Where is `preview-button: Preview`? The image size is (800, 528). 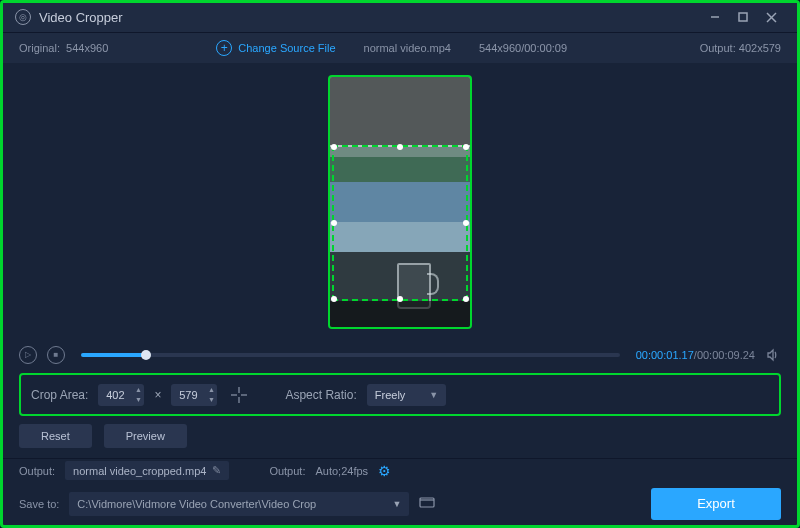 preview-button: Preview is located at coordinates (146, 436).